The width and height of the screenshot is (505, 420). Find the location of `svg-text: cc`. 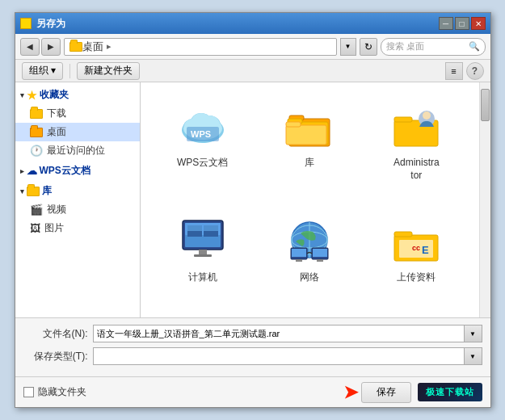

svg-text: cc is located at coordinates (416, 248).